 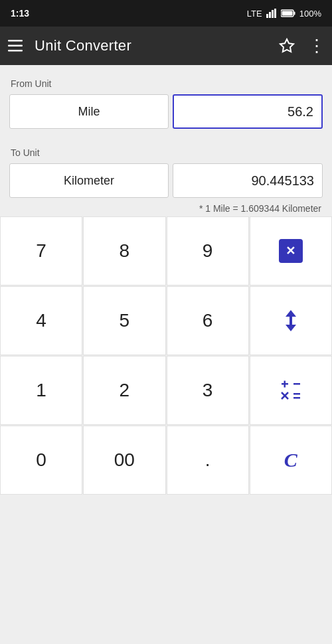 What do you see at coordinates (316, 46) in the screenshot?
I see `more-options-button: ⋮` at bounding box center [316, 46].